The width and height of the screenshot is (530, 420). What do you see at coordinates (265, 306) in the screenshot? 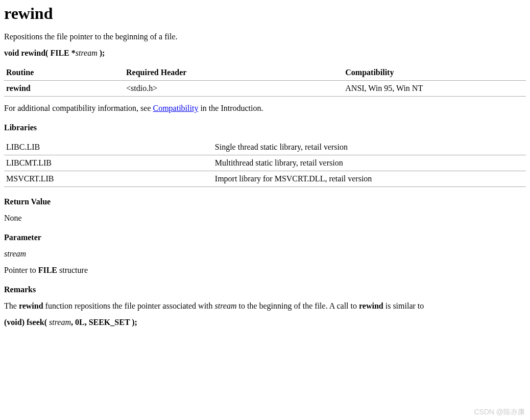
I see `remarks-text: The rewind function repositions the file…` at bounding box center [265, 306].